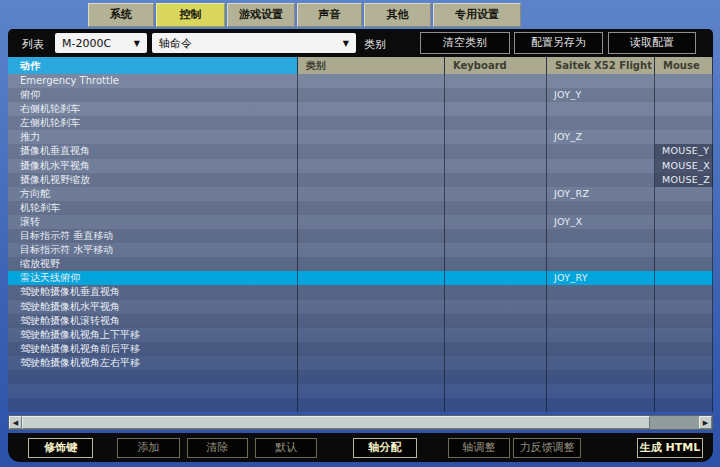  I want to click on tab-1: 系统, so click(121, 15).